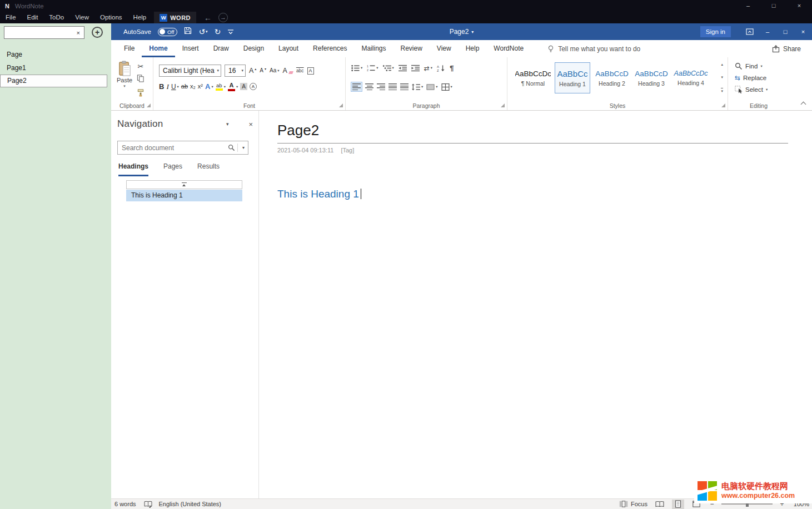  What do you see at coordinates (161, 87) in the screenshot?
I see `bold-button: B` at bounding box center [161, 87].